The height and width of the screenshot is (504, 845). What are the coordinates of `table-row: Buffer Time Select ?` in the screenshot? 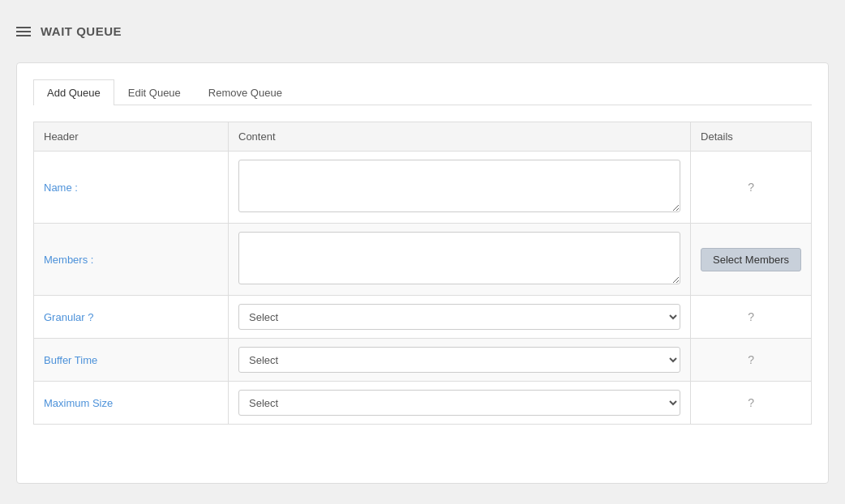 It's located at (423, 360).